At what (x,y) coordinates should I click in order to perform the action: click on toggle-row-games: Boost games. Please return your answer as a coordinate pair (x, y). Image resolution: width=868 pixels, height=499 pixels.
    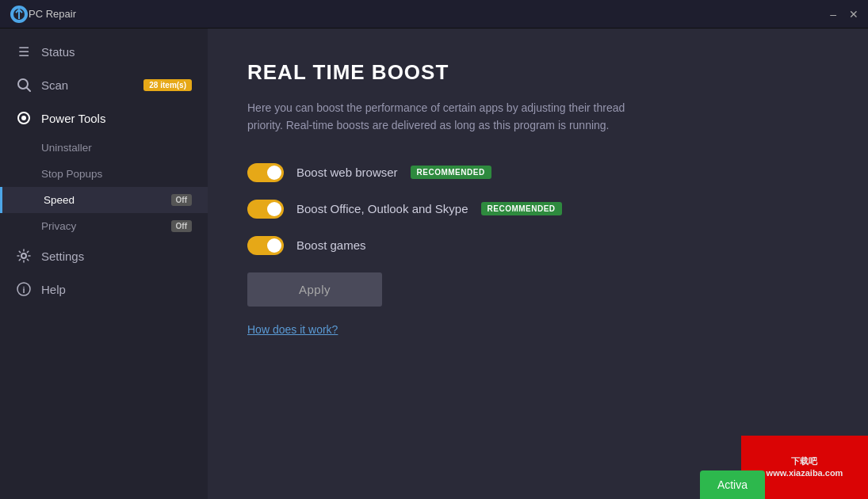
    Looking at the image, I should click on (537, 246).